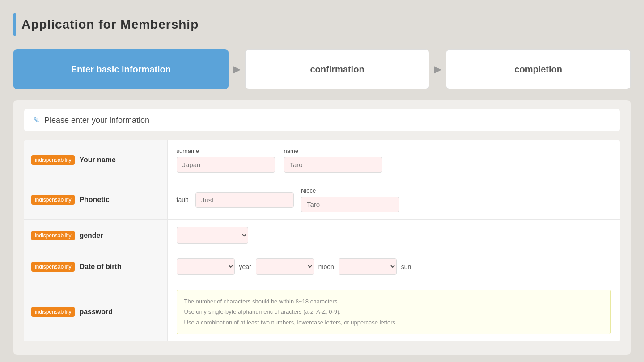 The height and width of the screenshot is (362, 644). What do you see at coordinates (394, 323) in the screenshot?
I see `password-hint-3: Use a combination of at least two number…` at bounding box center [394, 323].